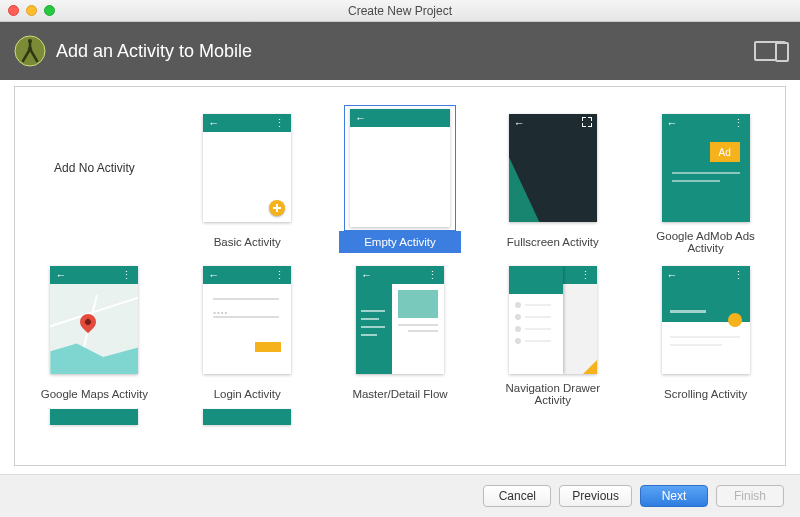 This screenshot has height=517, width=800. Describe the element at coordinates (400, 394) in the screenshot. I see `template-label: Master/Detail Flow` at that location.